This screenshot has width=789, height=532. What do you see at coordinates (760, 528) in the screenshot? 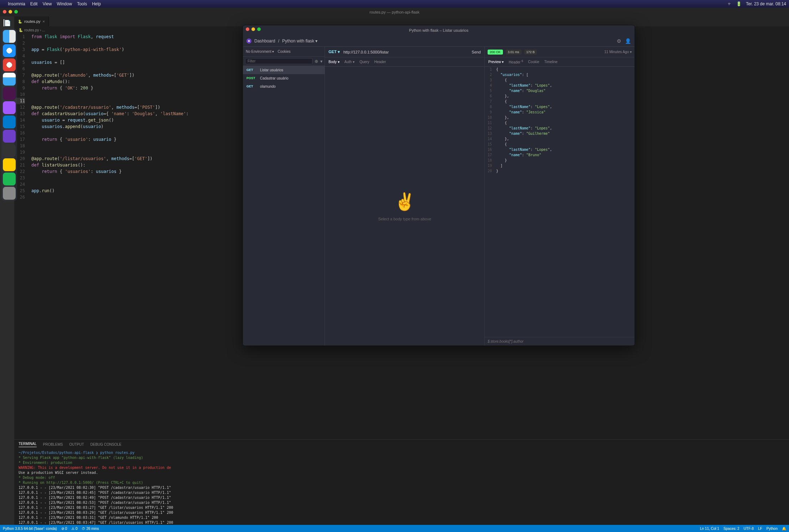
I see `eol: LF` at bounding box center [760, 528].